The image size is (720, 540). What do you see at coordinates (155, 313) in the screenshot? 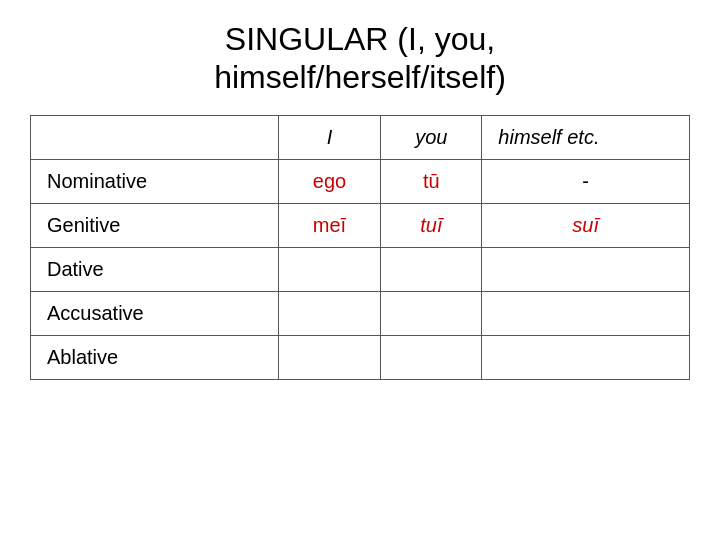
I see `case-label: Accusative` at bounding box center [155, 313].